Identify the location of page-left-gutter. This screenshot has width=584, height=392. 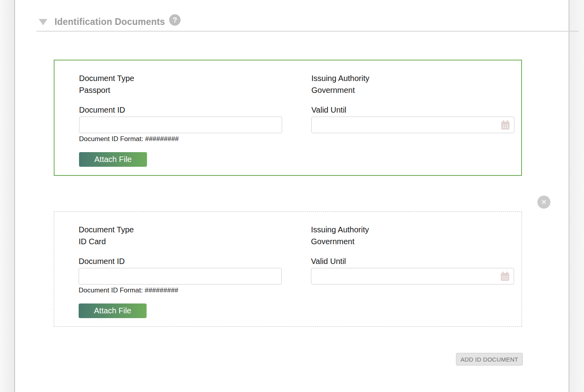
(8, 196).